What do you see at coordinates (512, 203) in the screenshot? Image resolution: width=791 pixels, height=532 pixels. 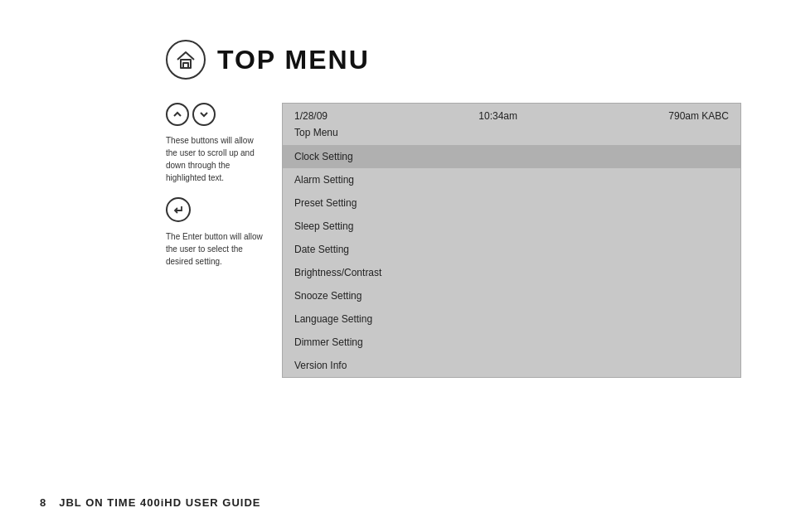 I see `menu-item: Preset Setting` at bounding box center [512, 203].